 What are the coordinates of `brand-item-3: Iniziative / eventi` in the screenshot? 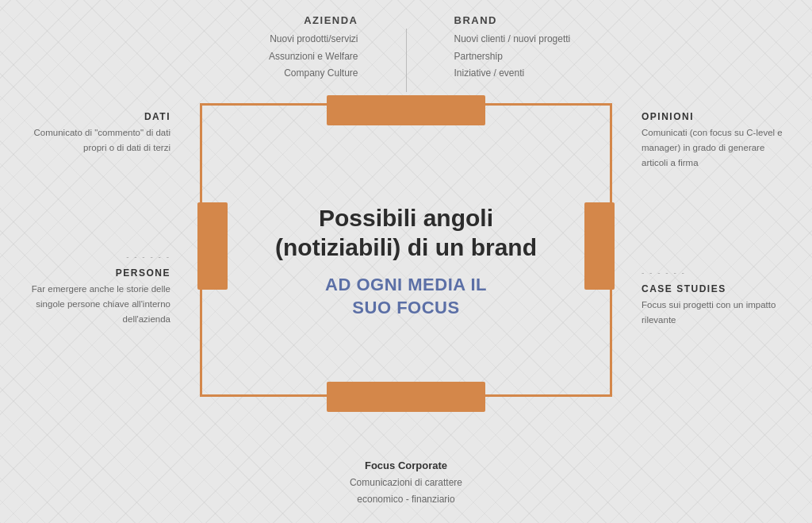 It's located at (490, 74).